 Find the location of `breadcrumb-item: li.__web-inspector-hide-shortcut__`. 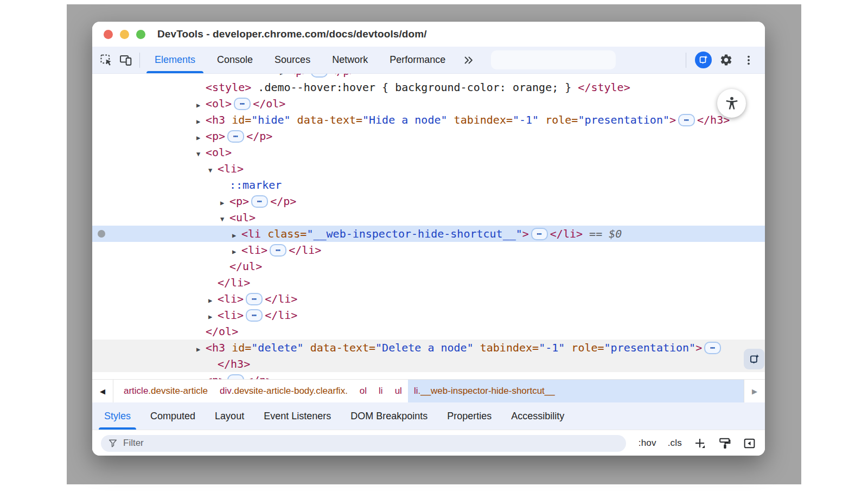

breadcrumb-item: li.__web-inspector-hide-shortcut__ is located at coordinates (576, 391).